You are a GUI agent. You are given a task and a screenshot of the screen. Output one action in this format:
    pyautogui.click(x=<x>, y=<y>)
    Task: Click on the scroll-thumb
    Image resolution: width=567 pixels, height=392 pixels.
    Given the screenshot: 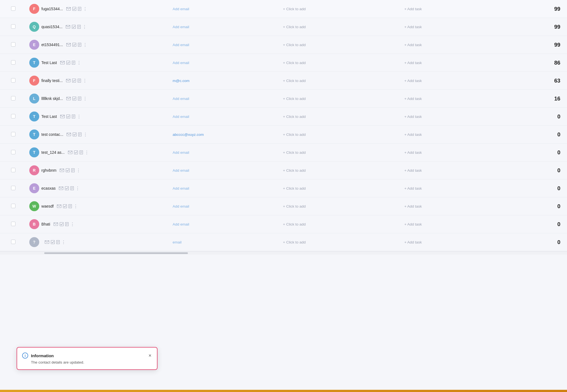 What is the action you would take?
    pyautogui.click(x=116, y=253)
    